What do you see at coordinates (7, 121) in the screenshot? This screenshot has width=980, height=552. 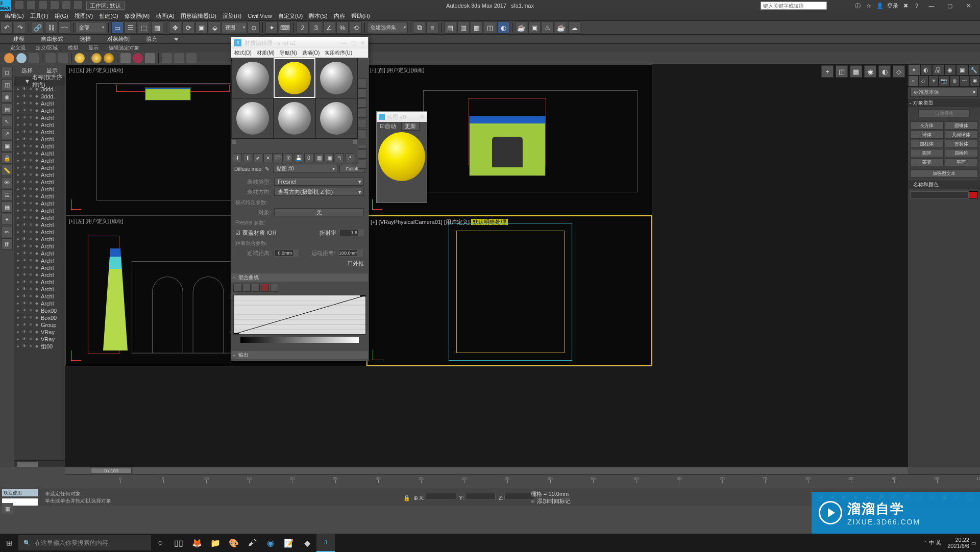 I see `vt-arrow-icon: ↖` at bounding box center [7, 121].